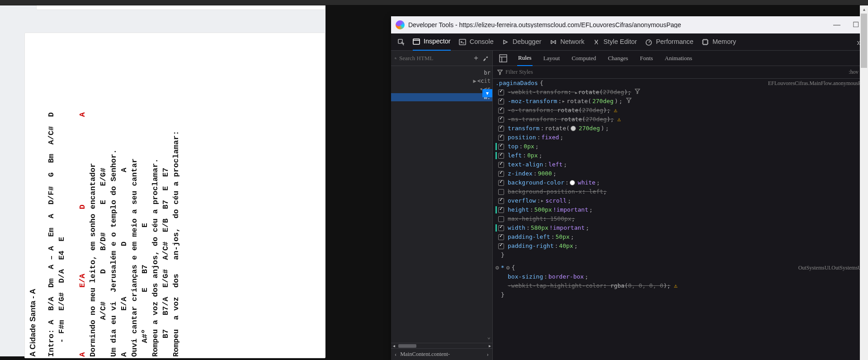 This screenshot has height=360, width=868. I want to click on scroll-left-arrow: ◂, so click(394, 346).